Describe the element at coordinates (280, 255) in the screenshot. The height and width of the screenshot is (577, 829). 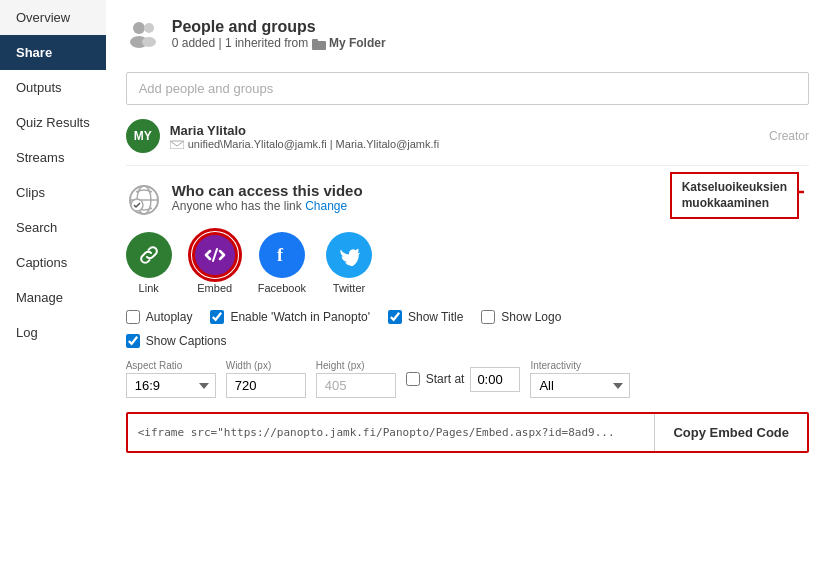
I see `svg-text: f` at that location.